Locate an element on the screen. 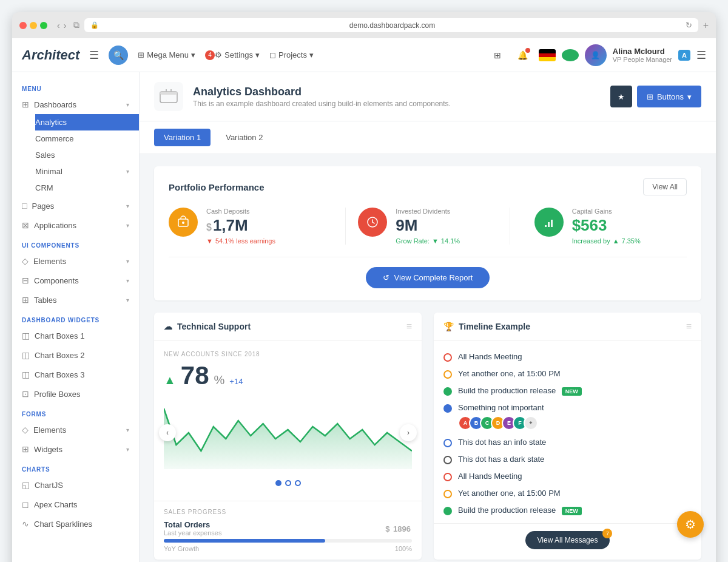 This screenshot has width=728, height=562. widget-header-timeline: 🏆 Timeline Example ≡ is located at coordinates (568, 327).